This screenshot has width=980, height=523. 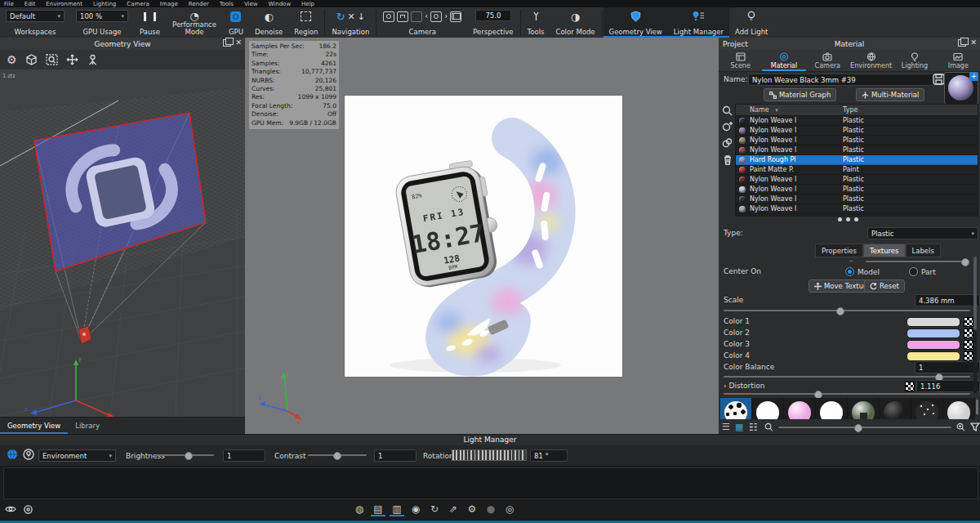 I want to click on close-icon: ✕, so click(x=973, y=42).